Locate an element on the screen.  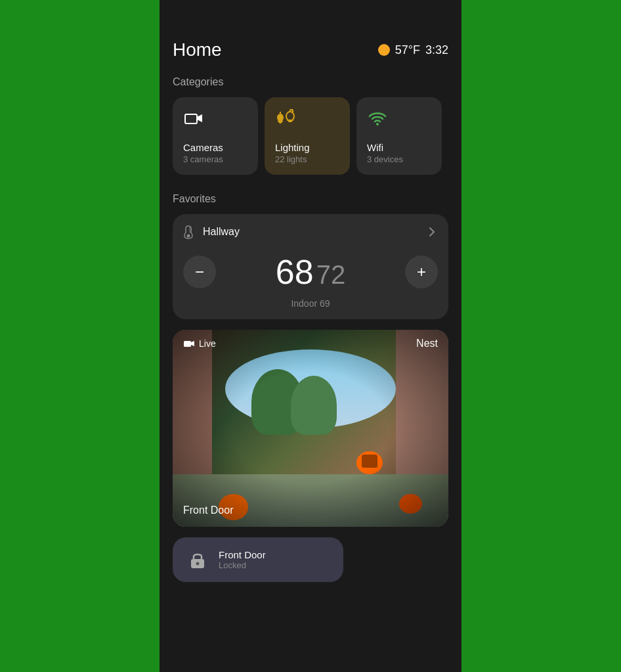
page-title: Home is located at coordinates (197, 50).